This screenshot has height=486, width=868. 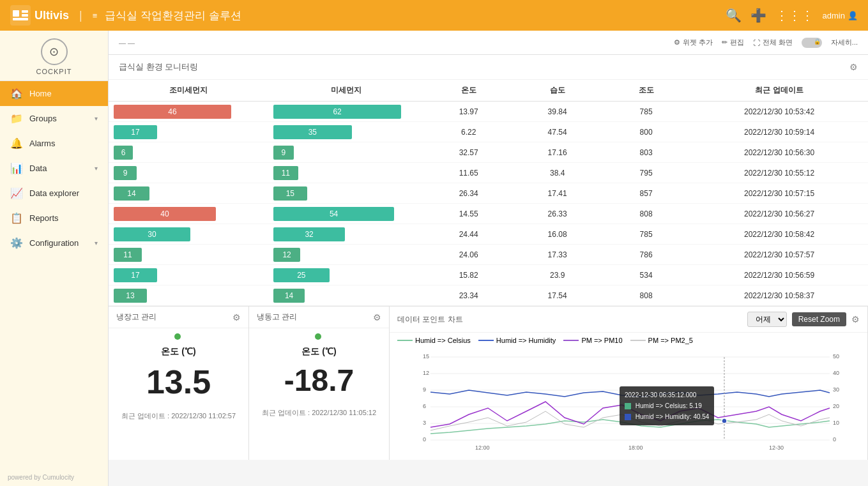 What do you see at coordinates (773, 42) in the screenshot?
I see `fullscreen-btn: ⛶ 전체 화면` at bounding box center [773, 42].